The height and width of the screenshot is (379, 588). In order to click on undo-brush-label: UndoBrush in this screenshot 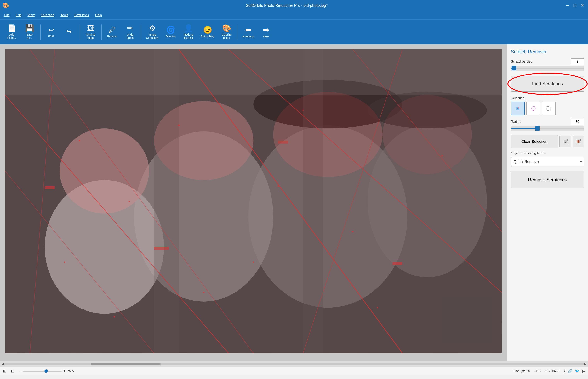, I will do `click(130, 36)`.